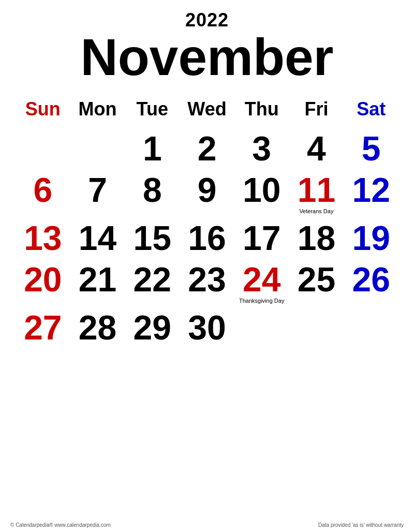 The width and height of the screenshot is (414, 532). What do you see at coordinates (152, 149) in the screenshot?
I see `day-number: 1` at bounding box center [152, 149].